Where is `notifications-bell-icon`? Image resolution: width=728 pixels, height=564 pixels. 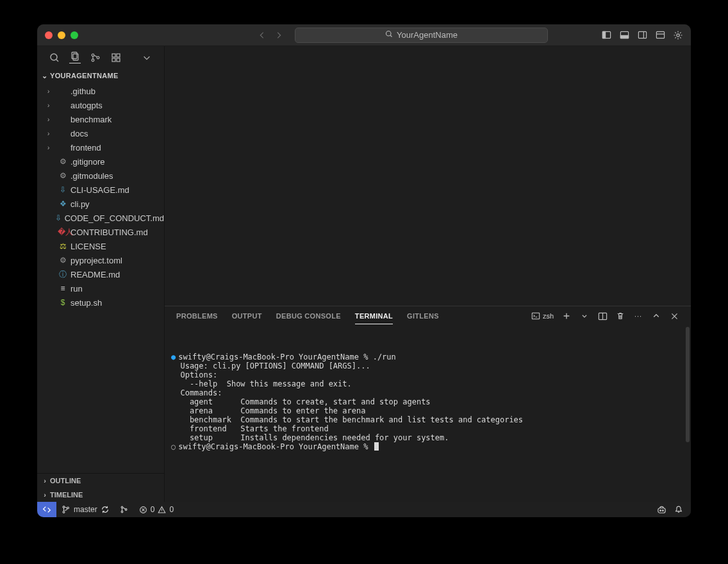 notifications-bell-icon is located at coordinates (679, 510).